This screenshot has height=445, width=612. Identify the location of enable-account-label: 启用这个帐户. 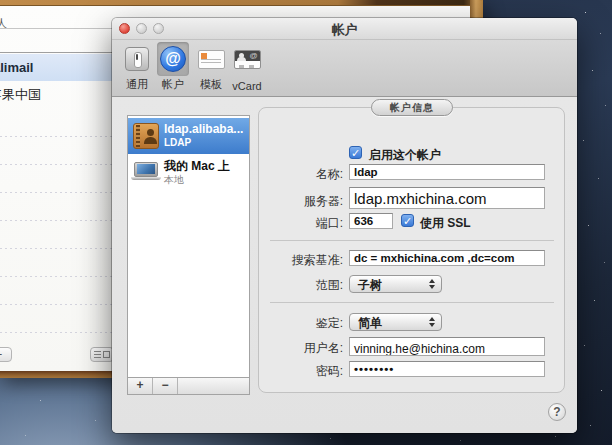
(405, 156).